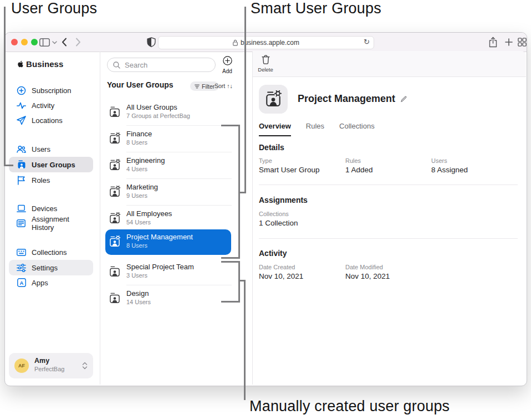 The height and width of the screenshot is (420, 531). Describe the element at coordinates (224, 86) in the screenshot. I see `sort-button: Sort ↑↓` at that location.